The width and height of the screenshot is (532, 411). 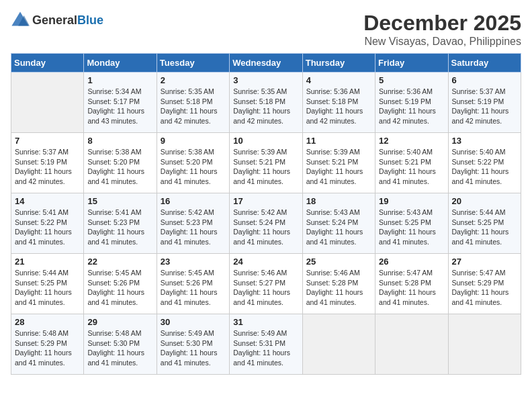 I want to click on calendar-cell: 23Sunrise: 5:45 AMSunset: 5:26 PMDayligh…, so click(x=193, y=284).